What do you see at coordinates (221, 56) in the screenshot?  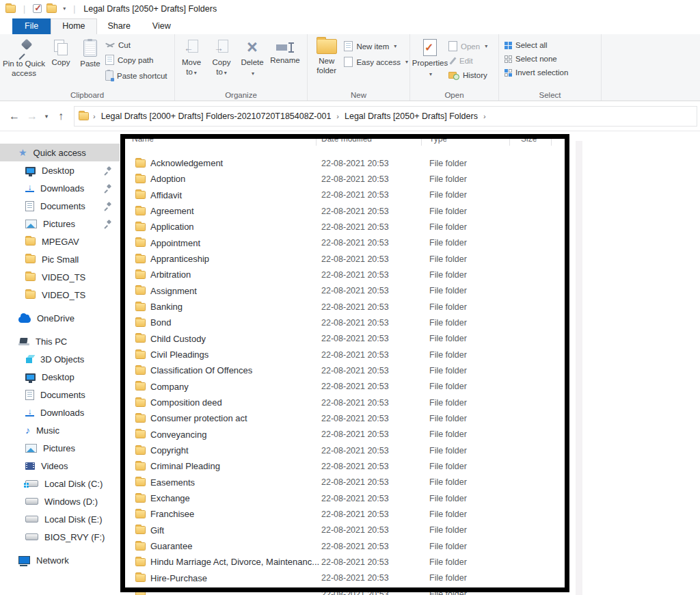 I see `copy-to-button: Copy to▾` at bounding box center [221, 56].